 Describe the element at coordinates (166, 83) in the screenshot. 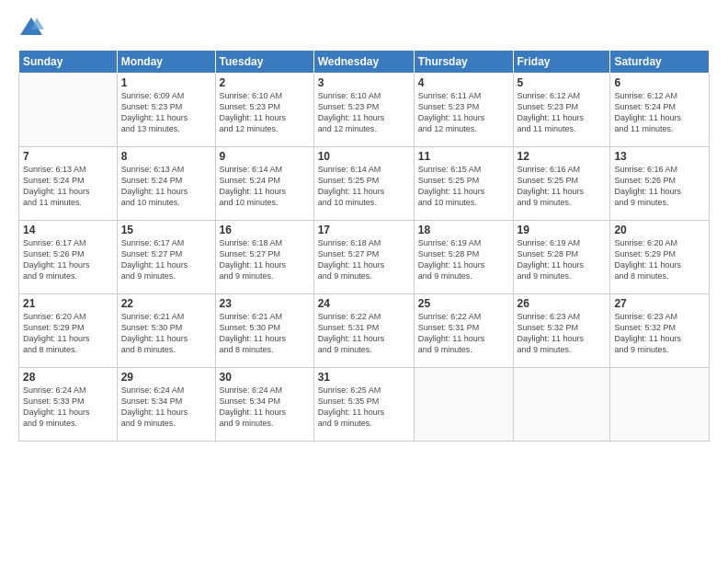

I see `cell-day-number: 1` at that location.